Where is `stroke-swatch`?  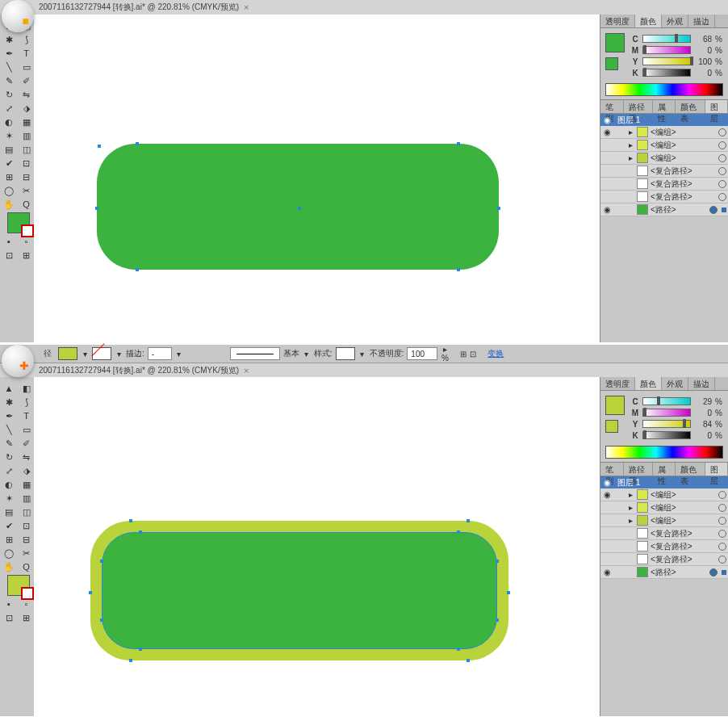
stroke-swatch is located at coordinates (102, 354).